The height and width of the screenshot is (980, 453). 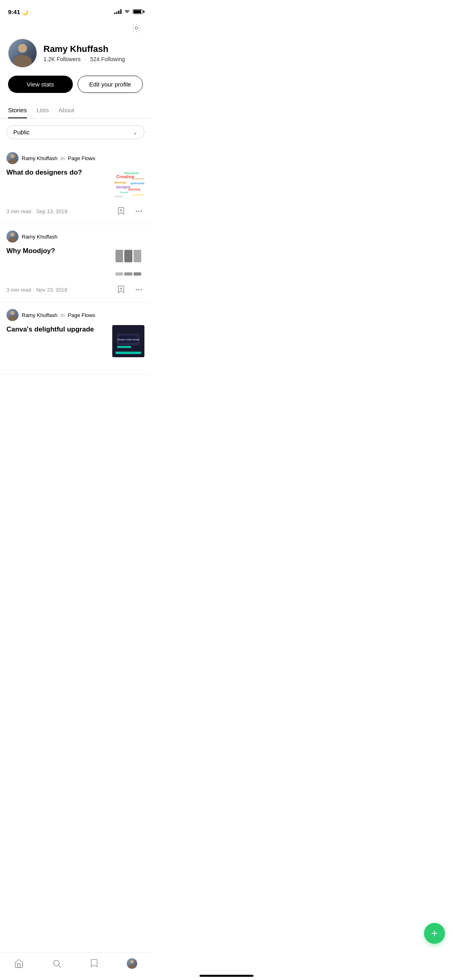 What do you see at coordinates (23, 53) in the screenshot?
I see `avatar` at bounding box center [23, 53].